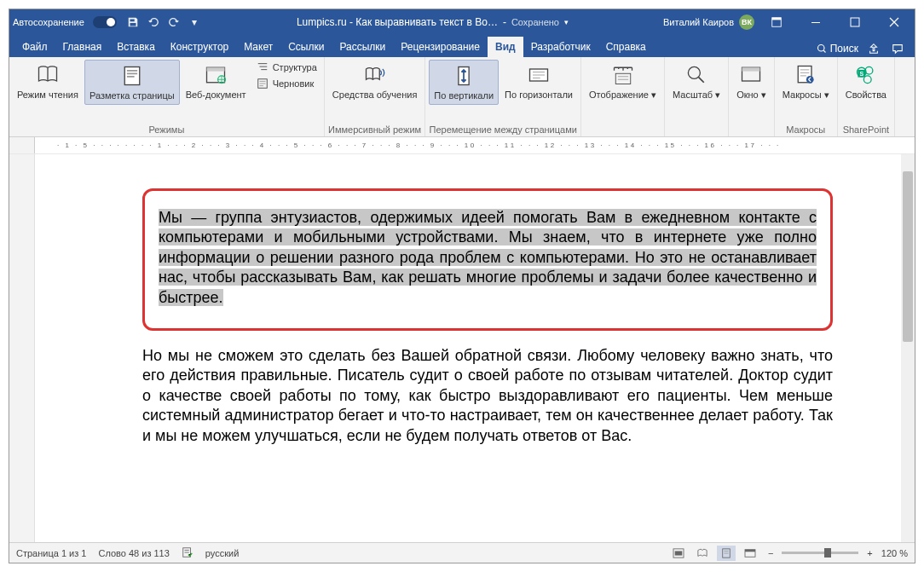  Describe the element at coordinates (48, 75) in the screenshot. I see `book-icon` at that location.